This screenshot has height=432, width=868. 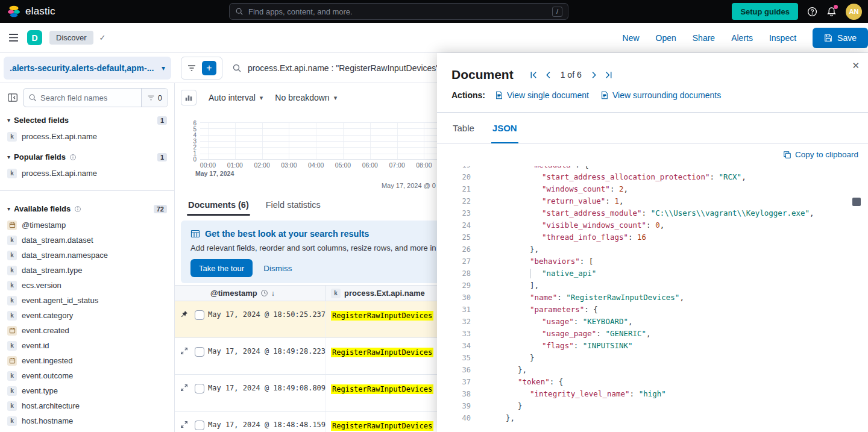 What do you see at coordinates (468, 95) in the screenshot?
I see `actions-label: Actions:` at bounding box center [468, 95].